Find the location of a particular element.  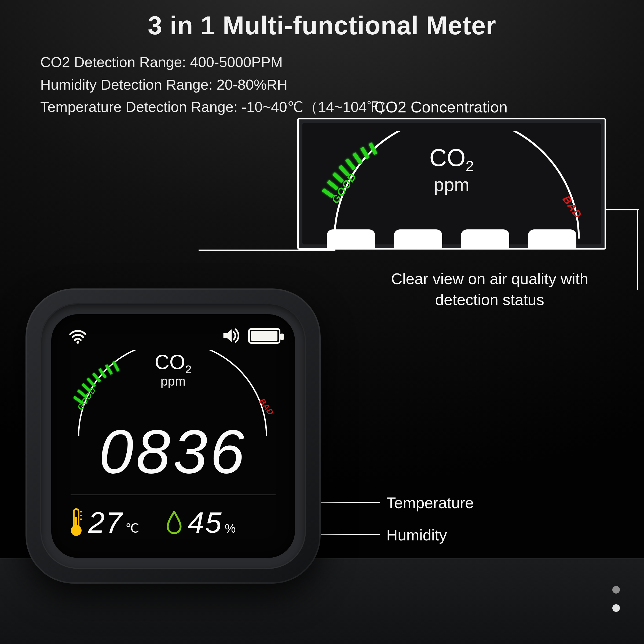

panel-screen: CO2 ppm GOOD BAD is located at coordinates (451, 184).